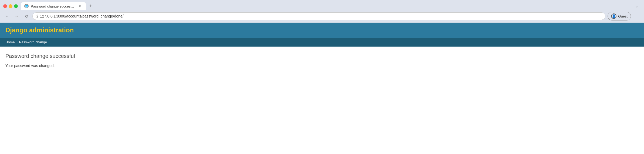  What do you see at coordinates (322, 42) in the screenshot?
I see `breadcrumb: Home › Password change` at bounding box center [322, 42].